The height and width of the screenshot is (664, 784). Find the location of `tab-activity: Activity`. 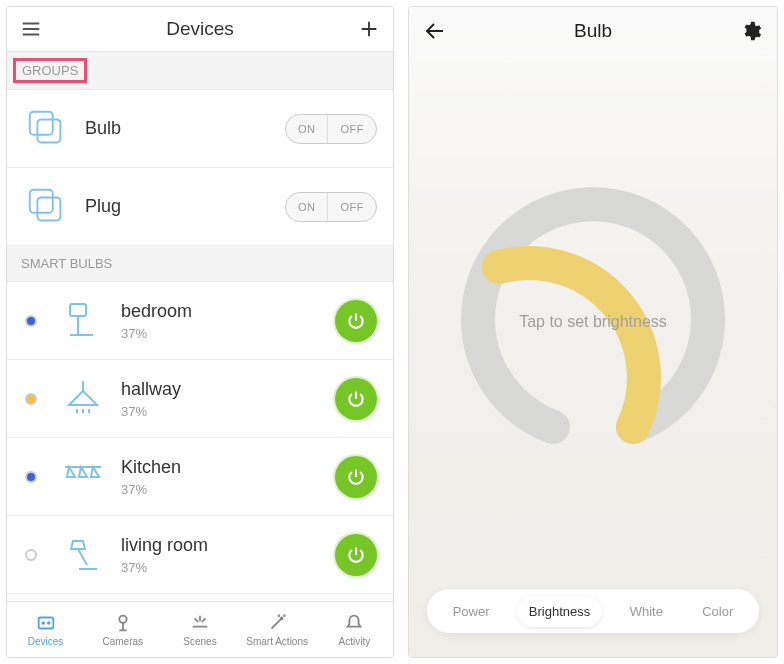

tab-activity: Activity is located at coordinates (354, 630).